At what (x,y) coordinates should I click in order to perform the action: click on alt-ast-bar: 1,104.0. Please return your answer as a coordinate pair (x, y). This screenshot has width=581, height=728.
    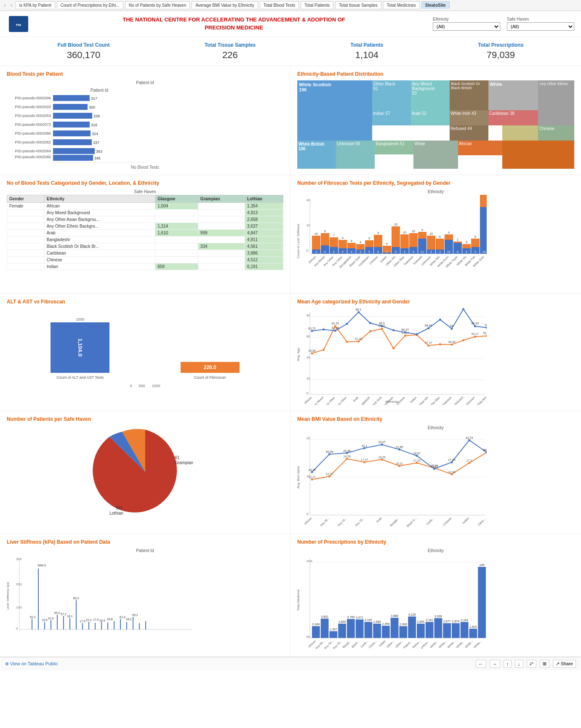
    Looking at the image, I should click on (80, 348).